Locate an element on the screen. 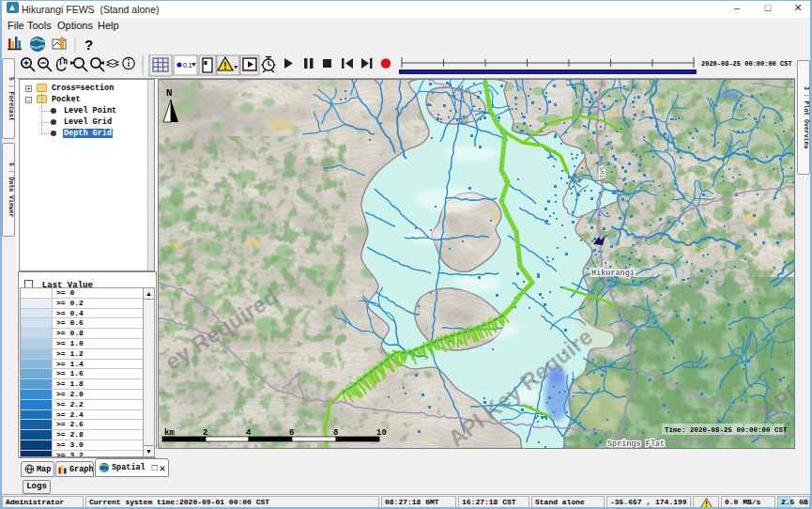 This screenshot has height=509, width=812. svg-text: N is located at coordinates (169, 93).